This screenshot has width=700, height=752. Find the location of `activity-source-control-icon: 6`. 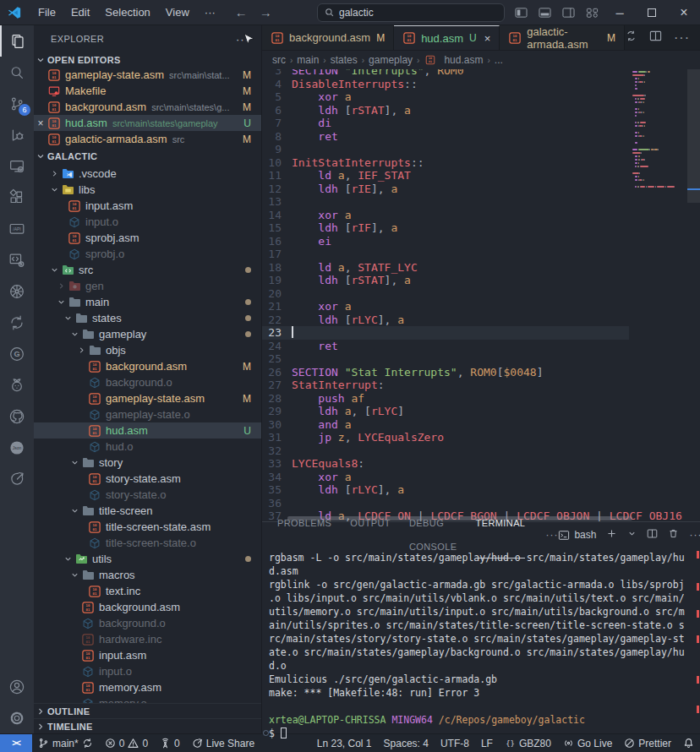

activity-source-control-icon: 6 is located at coordinates (17, 103).